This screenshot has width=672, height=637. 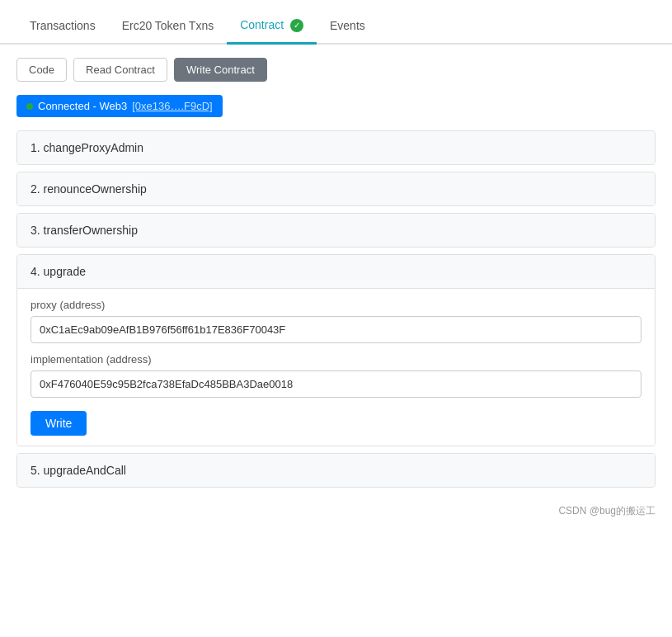 I want to click on tab-transactions: Transactions, so click(x=63, y=26).